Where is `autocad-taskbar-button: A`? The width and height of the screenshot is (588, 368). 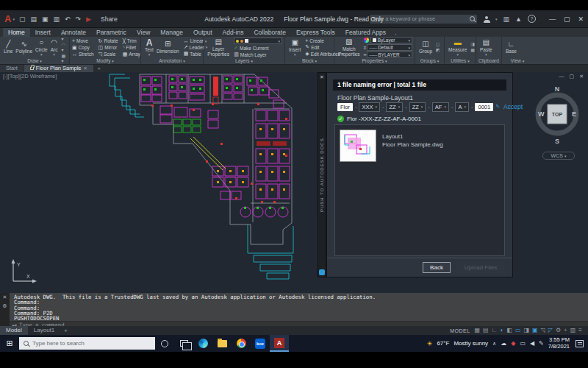 autocad-taskbar-button: A is located at coordinates (279, 343).